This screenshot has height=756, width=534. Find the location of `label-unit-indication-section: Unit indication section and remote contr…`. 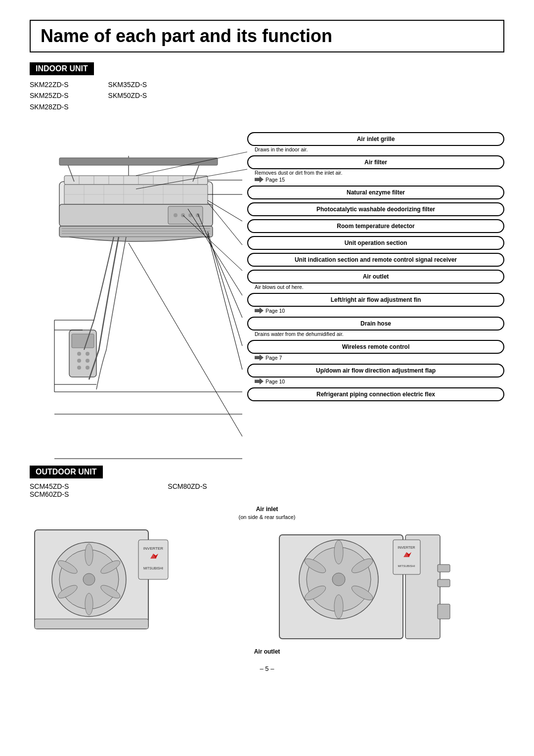

label-unit-indication-section: Unit indication section and remote contr… is located at coordinates (376, 260).